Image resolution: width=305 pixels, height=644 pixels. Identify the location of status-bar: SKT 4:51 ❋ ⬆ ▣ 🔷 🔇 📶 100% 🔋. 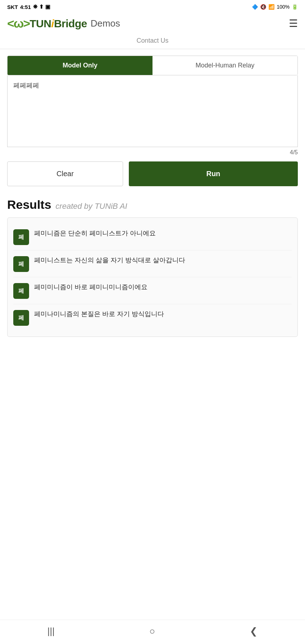
(152, 6).